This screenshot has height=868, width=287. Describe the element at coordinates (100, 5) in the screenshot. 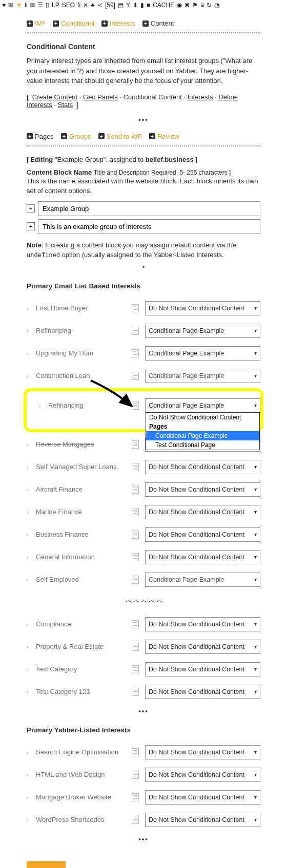

I see `share-icon: ≺` at that location.